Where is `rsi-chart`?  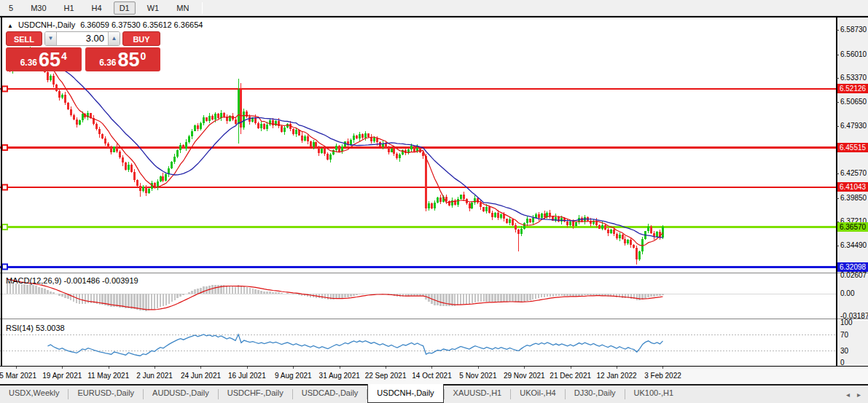
rsi-chart is located at coordinates (418, 343).